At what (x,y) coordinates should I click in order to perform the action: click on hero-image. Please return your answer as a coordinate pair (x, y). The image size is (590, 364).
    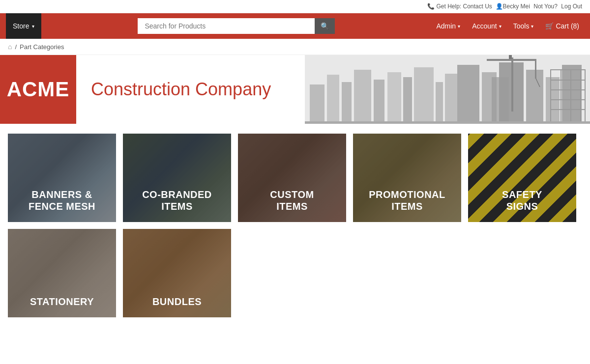
    Looking at the image, I should click on (447, 89).